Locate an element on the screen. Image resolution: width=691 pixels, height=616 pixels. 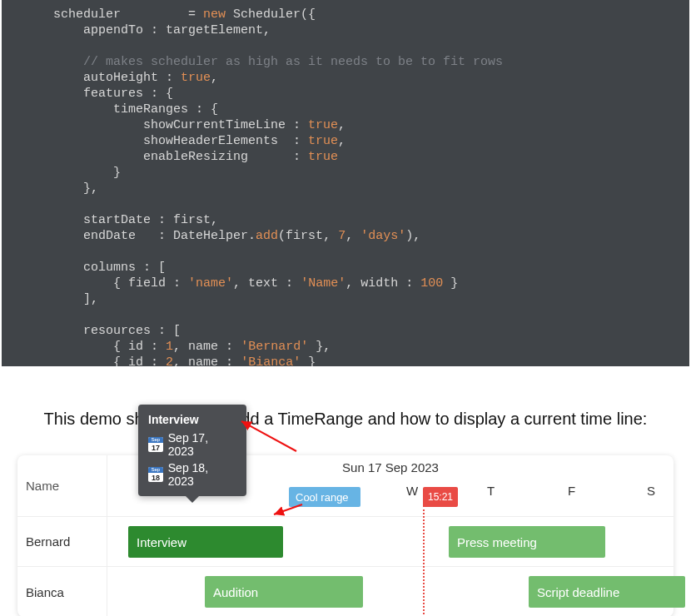
scheduler-header: Name Sun 17 Sep 2023 W T F S Cool range … is located at coordinates (346, 486).